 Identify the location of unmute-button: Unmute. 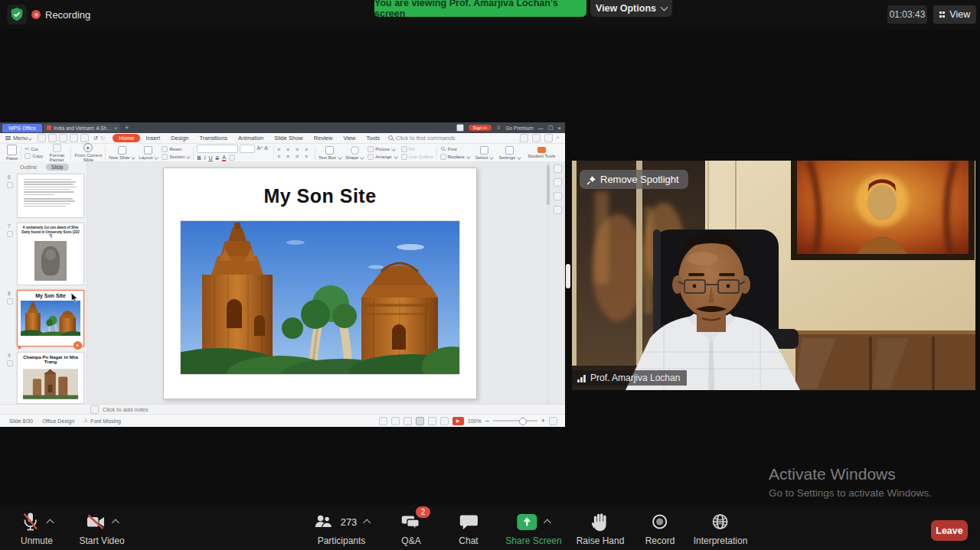
(37, 529).